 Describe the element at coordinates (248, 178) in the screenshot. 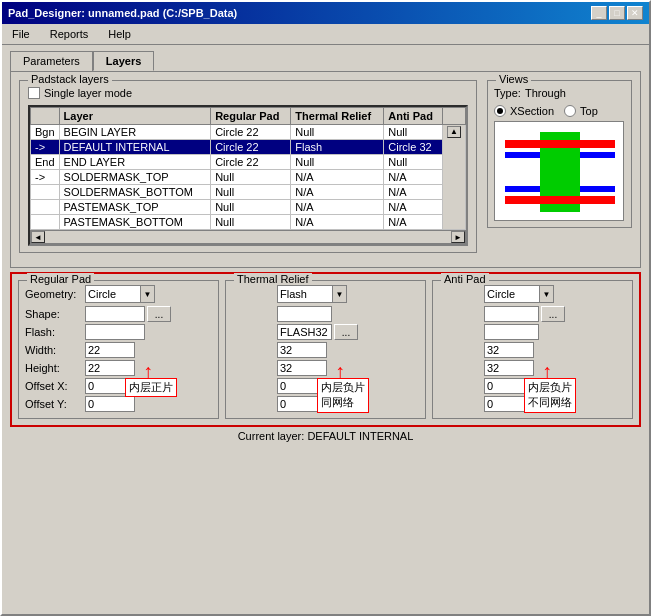

I see `table-row: -> SOLDERMASK_TOP Null N/A N/A` at that location.